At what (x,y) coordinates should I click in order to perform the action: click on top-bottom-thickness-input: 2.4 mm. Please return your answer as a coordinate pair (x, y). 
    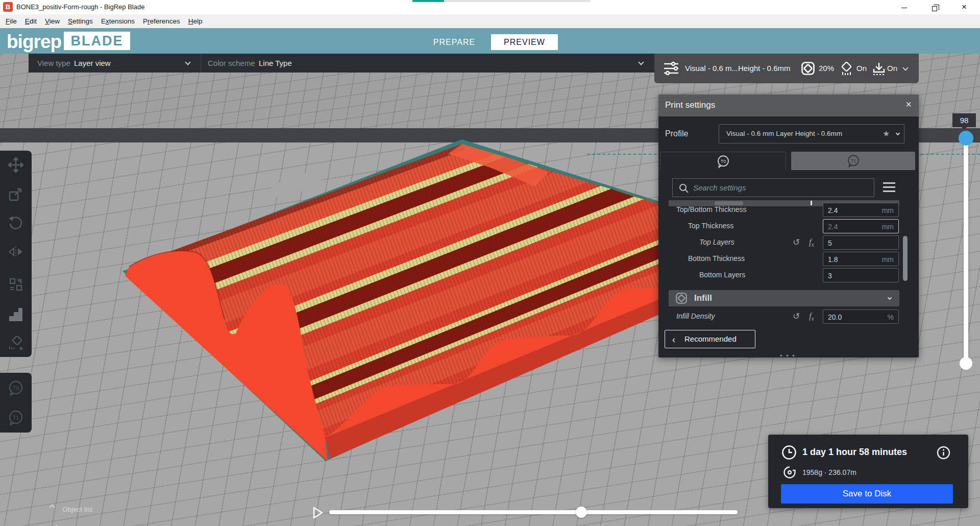
    Looking at the image, I should click on (861, 210).